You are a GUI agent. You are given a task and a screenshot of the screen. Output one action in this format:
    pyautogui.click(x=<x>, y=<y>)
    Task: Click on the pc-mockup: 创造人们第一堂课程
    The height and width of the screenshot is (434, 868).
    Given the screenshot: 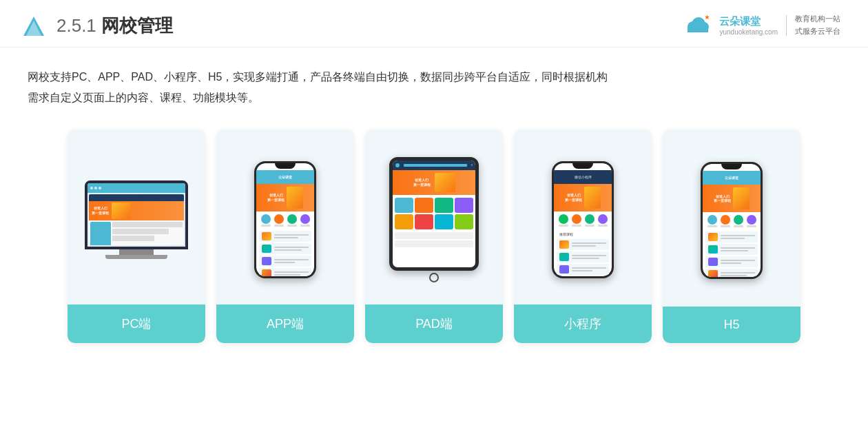 What is the action you would take?
    pyautogui.click(x=136, y=220)
    